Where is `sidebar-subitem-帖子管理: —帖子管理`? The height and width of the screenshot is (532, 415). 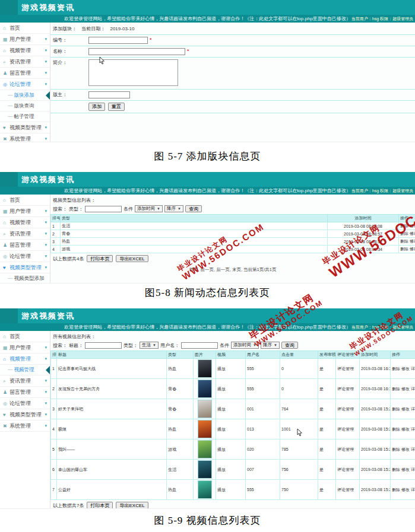 sidebar-subitem-帖子管理: —帖子管理 is located at coordinates (25, 117).